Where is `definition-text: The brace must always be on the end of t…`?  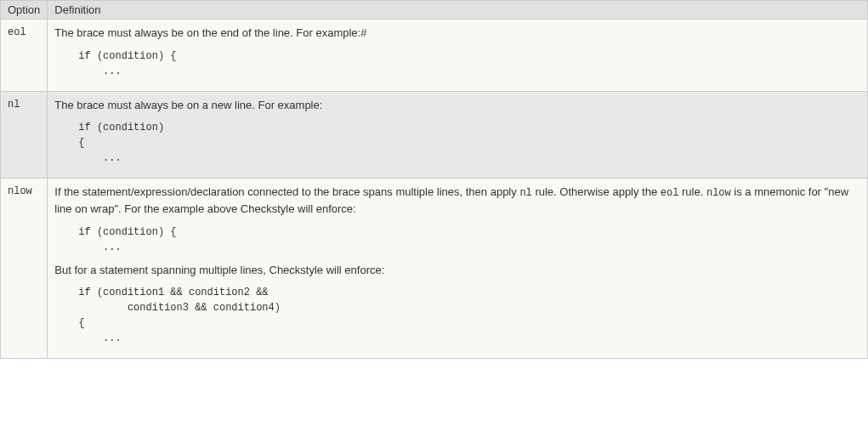
definition-text: The brace must always be on the end of t… is located at coordinates (207, 32).